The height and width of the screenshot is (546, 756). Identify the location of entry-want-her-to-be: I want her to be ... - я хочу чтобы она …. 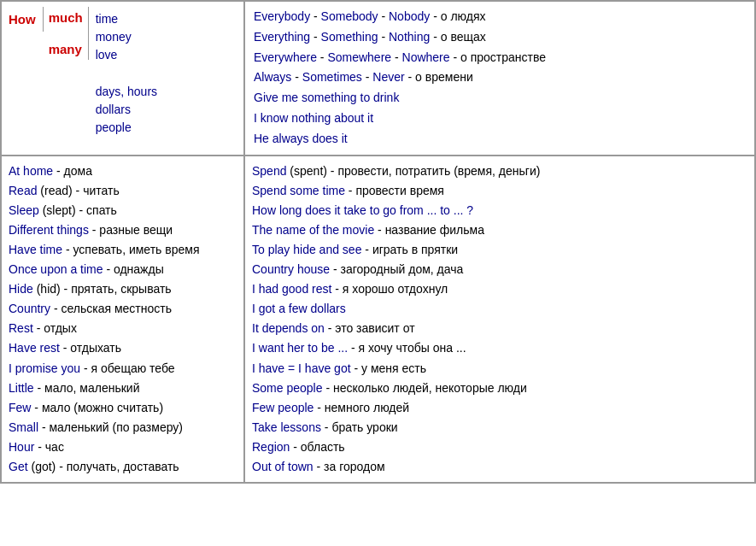
(500, 349).